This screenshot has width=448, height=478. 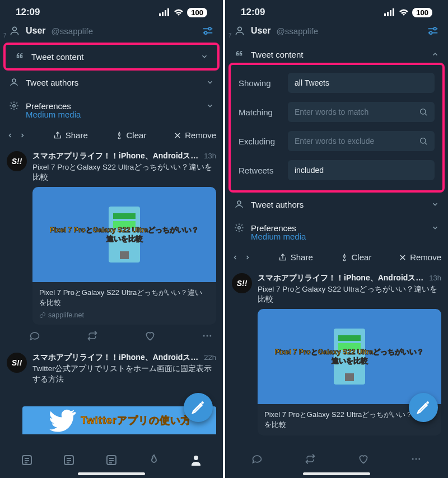 I want to click on filter-showing: Showing all Tweets, so click(x=337, y=83).